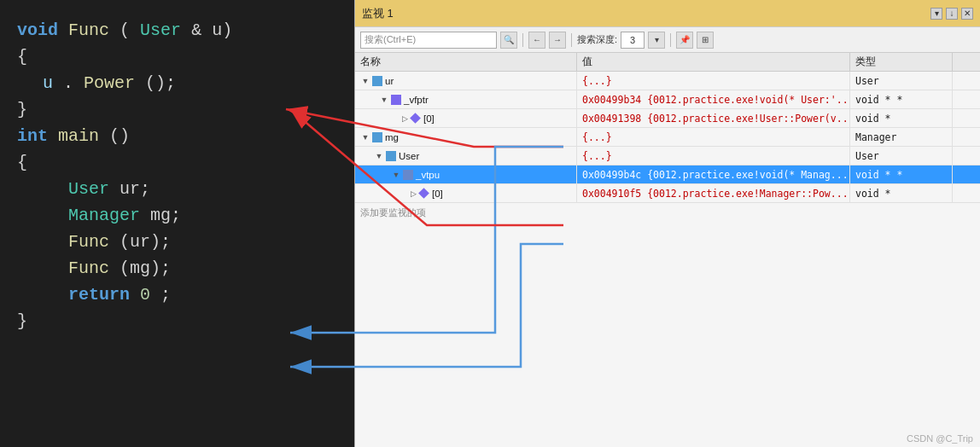  I want to click on search-button: 🔍, so click(509, 40).